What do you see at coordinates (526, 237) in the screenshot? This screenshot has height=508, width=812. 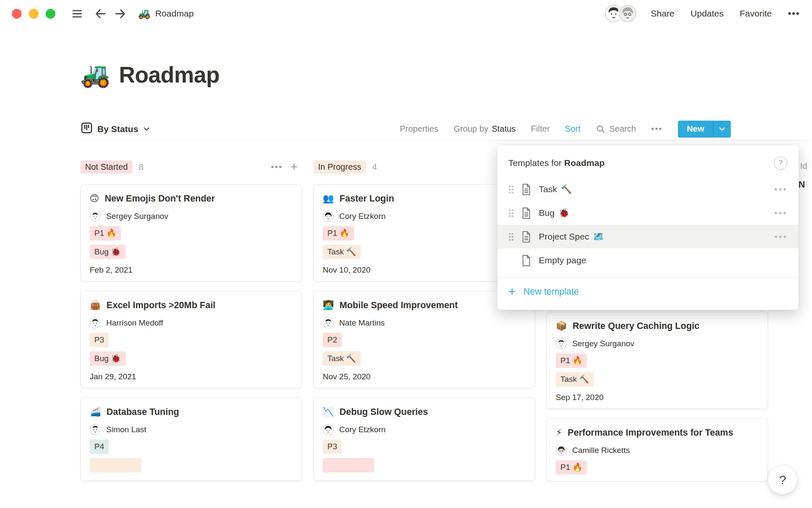 I see `document-icon` at bounding box center [526, 237].